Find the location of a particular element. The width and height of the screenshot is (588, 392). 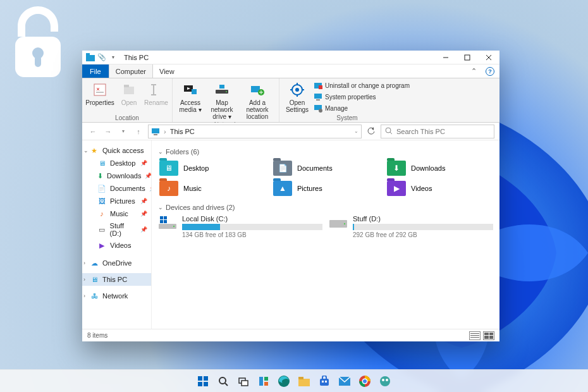

taskbar-search-button is located at coordinates (223, 381).